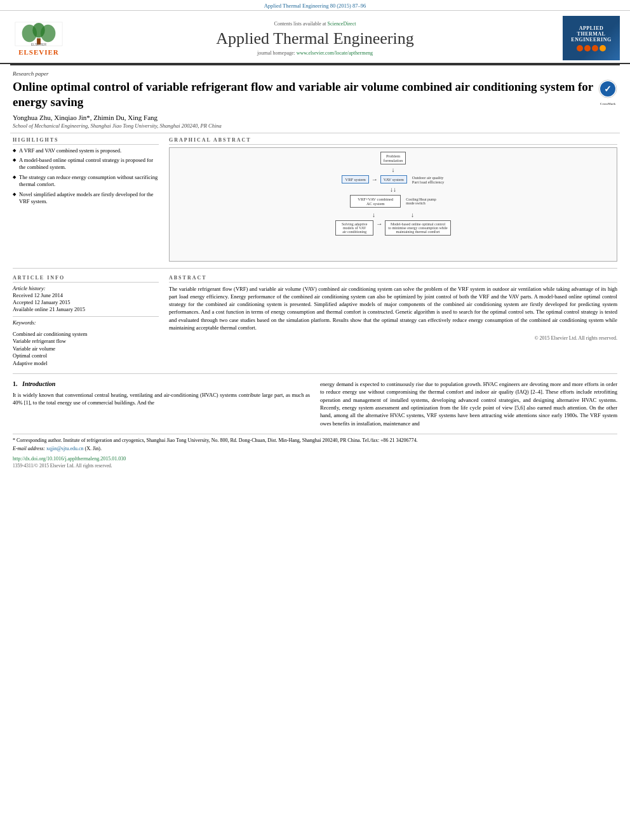 The height and width of the screenshot is (840, 630). What do you see at coordinates (591, 39) in the screenshot?
I see `badge-line-3: ENGINEERING` at bounding box center [591, 39].